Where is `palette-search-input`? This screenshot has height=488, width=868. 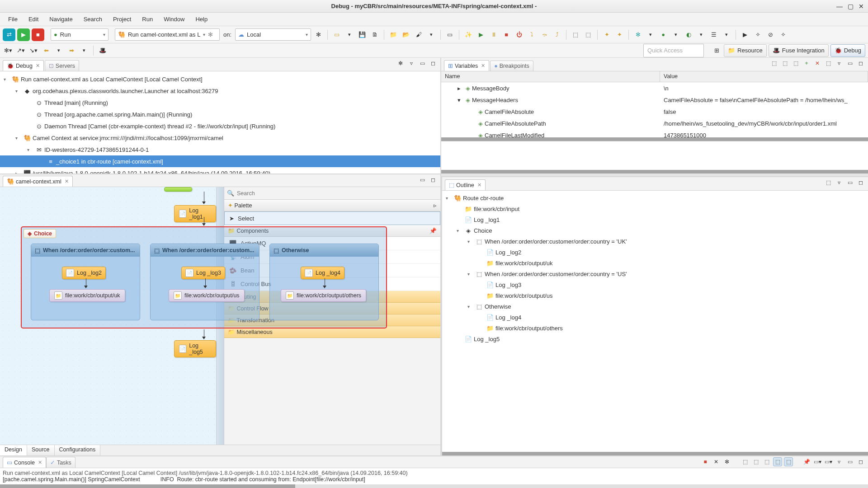
palette-search-input is located at coordinates (337, 193).